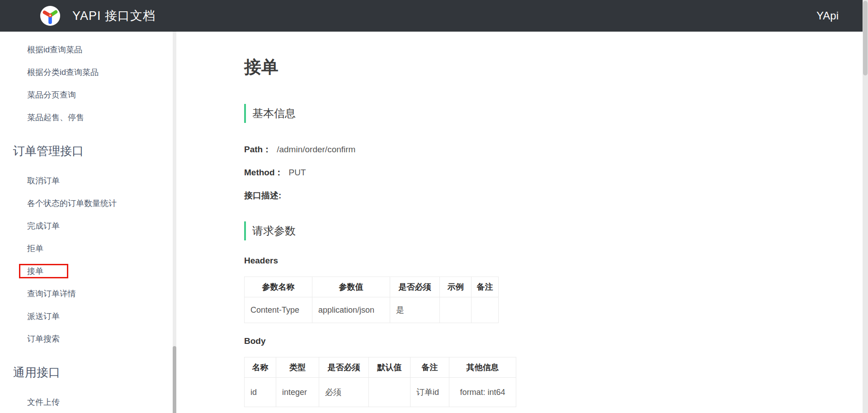 Image resolution: width=868 pixels, height=413 pixels. I want to click on page-title: YAPI 接口文档, so click(114, 16).